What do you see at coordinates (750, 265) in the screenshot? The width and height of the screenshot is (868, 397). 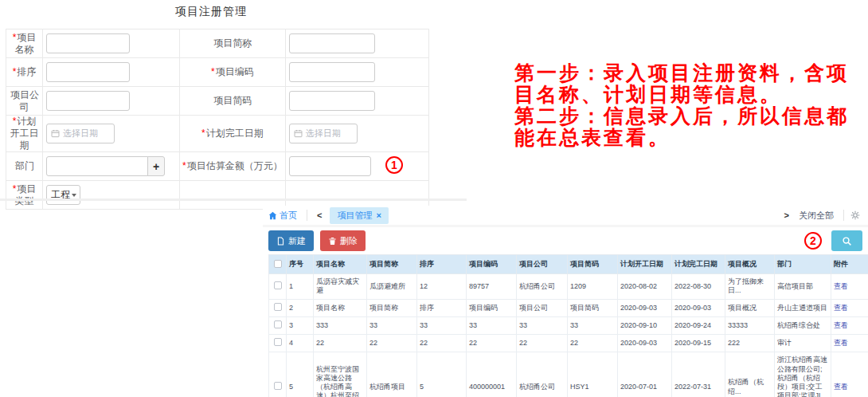 I see `column-header: 项目概况` at bounding box center [750, 265].